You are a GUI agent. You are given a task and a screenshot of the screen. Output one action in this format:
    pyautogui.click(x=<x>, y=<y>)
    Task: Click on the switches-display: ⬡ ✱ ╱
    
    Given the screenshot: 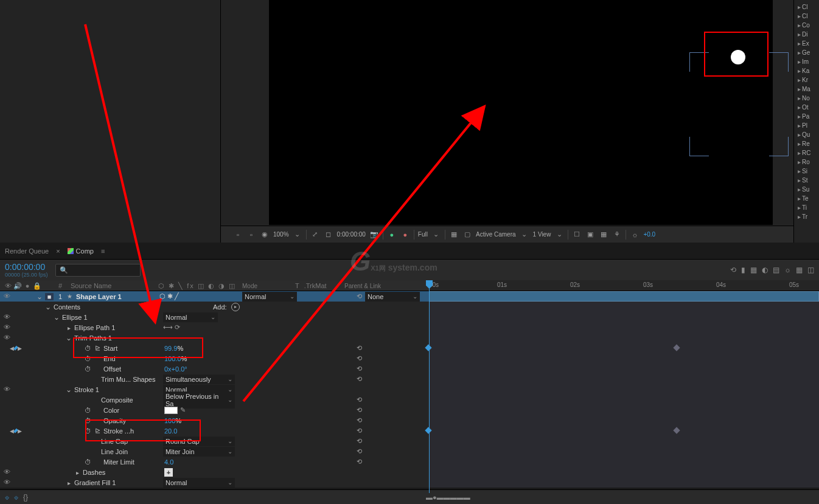 What is the action you would take?
    pyautogui.click(x=169, y=297)
    